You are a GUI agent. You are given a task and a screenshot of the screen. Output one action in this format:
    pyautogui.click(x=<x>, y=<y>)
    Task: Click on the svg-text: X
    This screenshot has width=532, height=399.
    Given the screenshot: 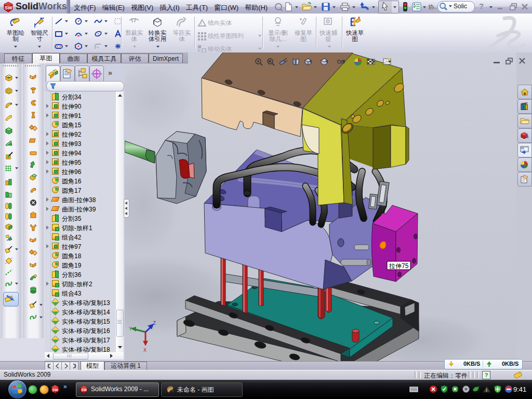 What is the action you would take?
    pyautogui.click(x=145, y=350)
    